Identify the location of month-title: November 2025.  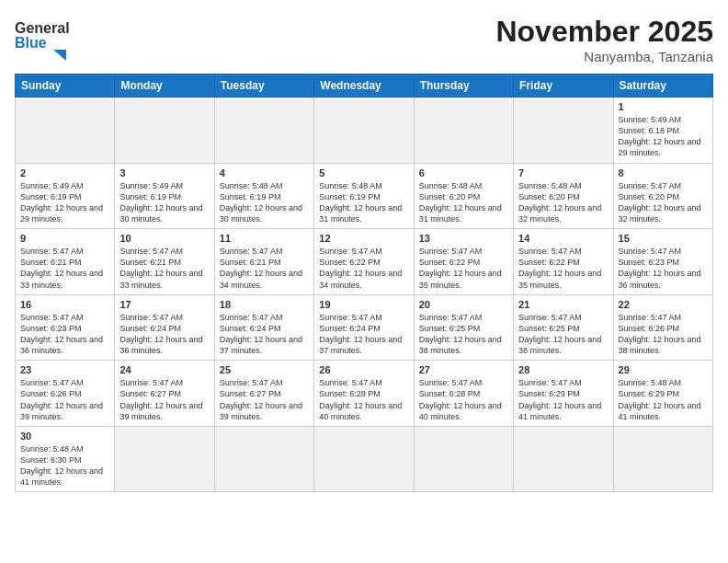
(605, 31).